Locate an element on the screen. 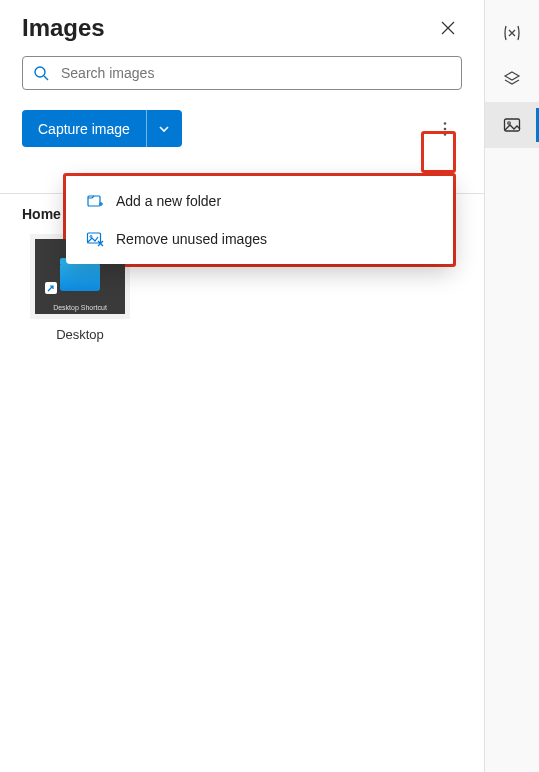 Image resolution: width=539 pixels, height=772 pixels. panel-title: Images is located at coordinates (64, 28).